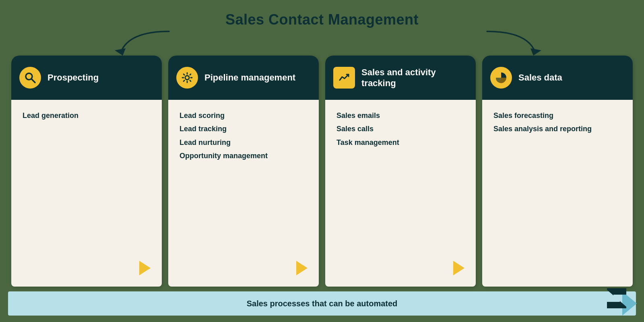 The height and width of the screenshot is (322, 644). What do you see at coordinates (322, 20) in the screenshot?
I see `page-title: Sales Contact Management` at bounding box center [322, 20].